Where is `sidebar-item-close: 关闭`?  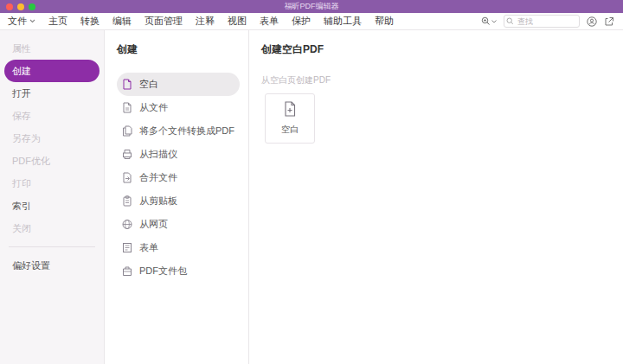 sidebar-item-close: 关闭 is located at coordinates (52, 228).